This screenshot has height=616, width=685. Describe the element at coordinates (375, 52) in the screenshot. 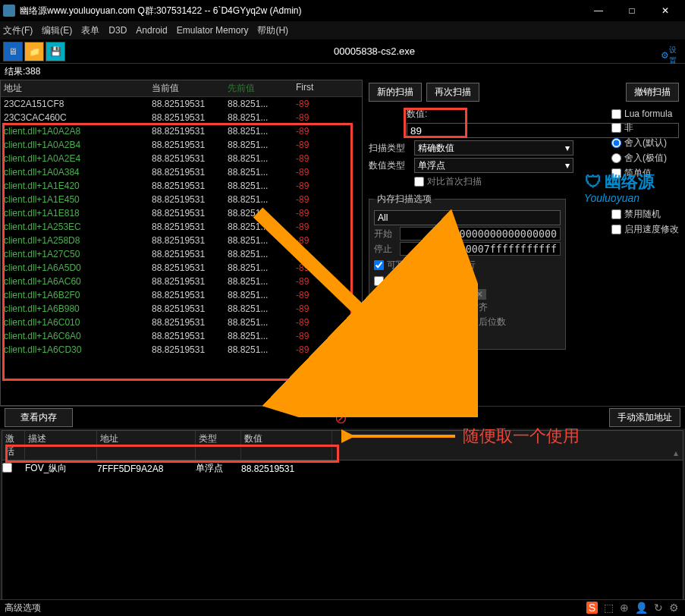

I see `process-name: 00005838-cs2.exe` at that location.